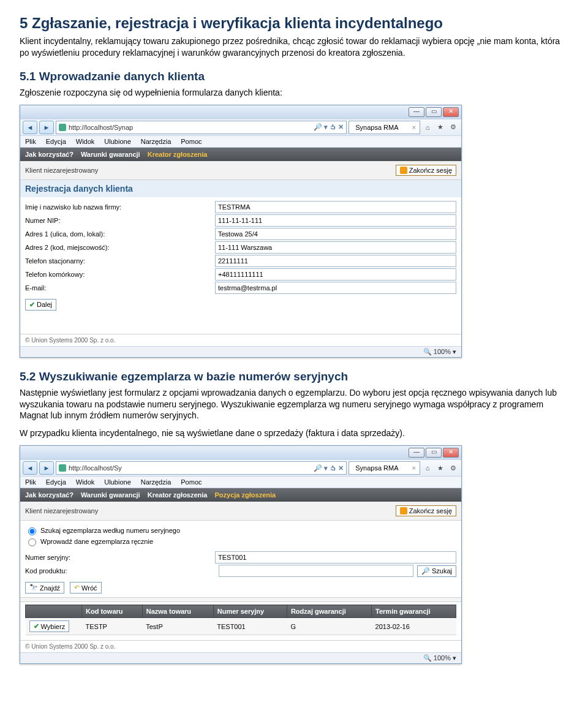 The image size is (588, 705). I want to click on input-mobile, so click(336, 274).